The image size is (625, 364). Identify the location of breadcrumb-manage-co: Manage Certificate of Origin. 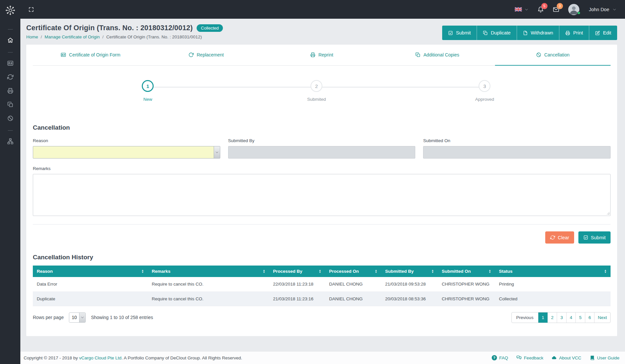
(72, 37).